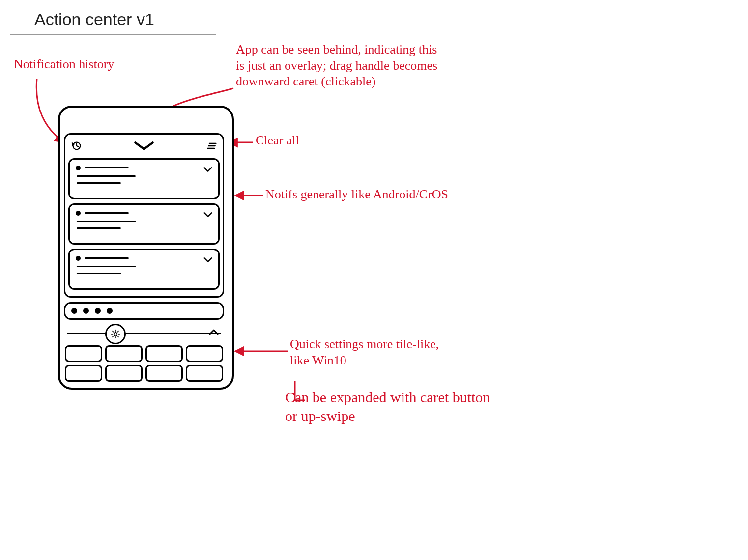 The height and width of the screenshot is (560, 748). What do you see at coordinates (144, 333) in the screenshot?
I see `slider-track` at bounding box center [144, 333].